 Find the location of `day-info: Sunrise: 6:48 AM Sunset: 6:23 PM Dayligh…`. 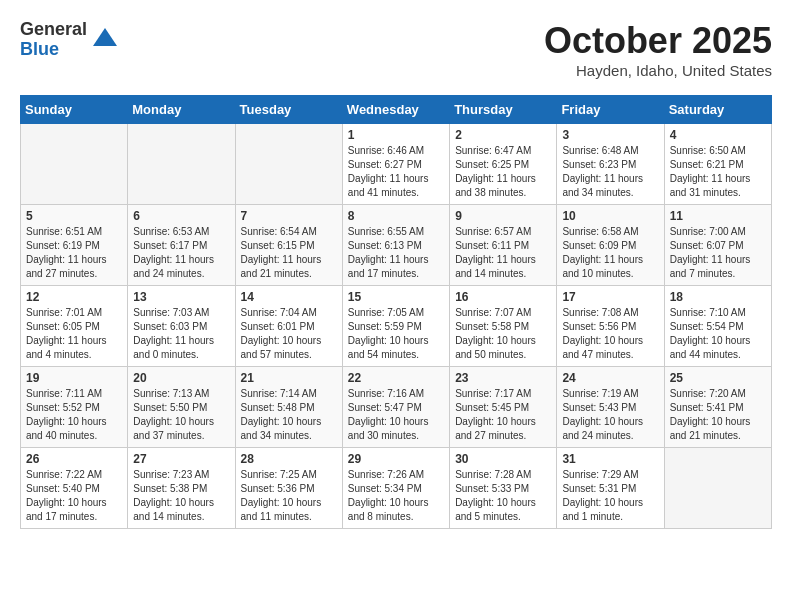

day-info: Sunrise: 6:48 AM Sunset: 6:23 PM Dayligh… is located at coordinates (610, 172).